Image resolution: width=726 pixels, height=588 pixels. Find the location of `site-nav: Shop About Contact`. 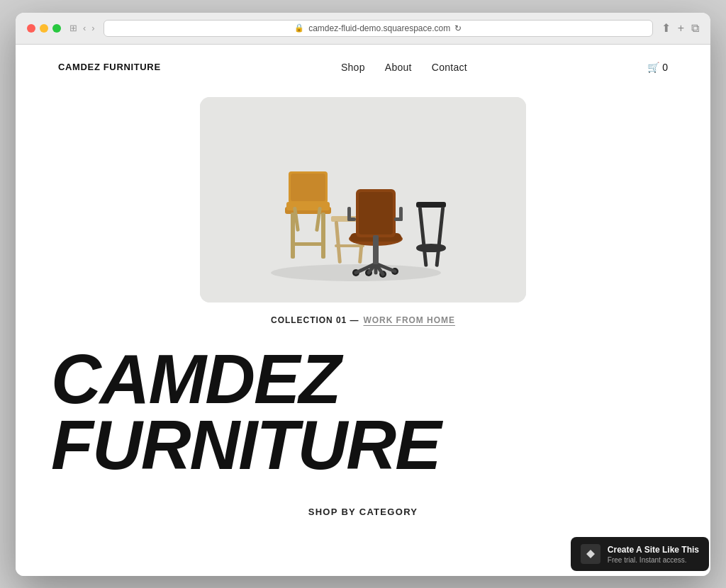

site-nav: Shop About Contact is located at coordinates (404, 67).